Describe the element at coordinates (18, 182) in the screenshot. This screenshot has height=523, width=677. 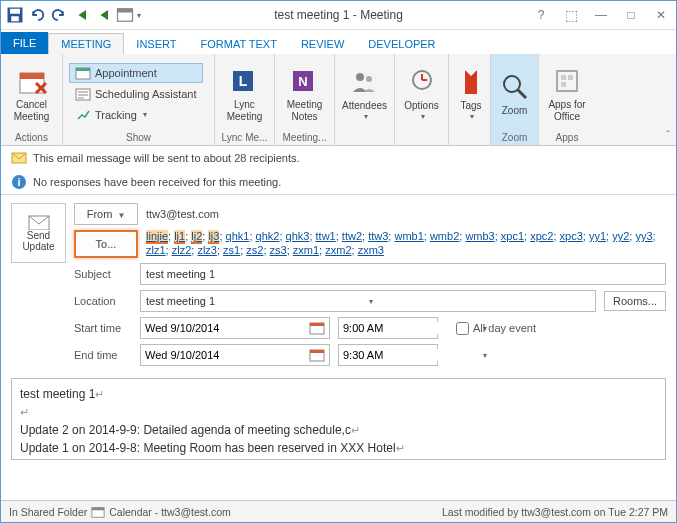
I see `svg-text: i` at that location.